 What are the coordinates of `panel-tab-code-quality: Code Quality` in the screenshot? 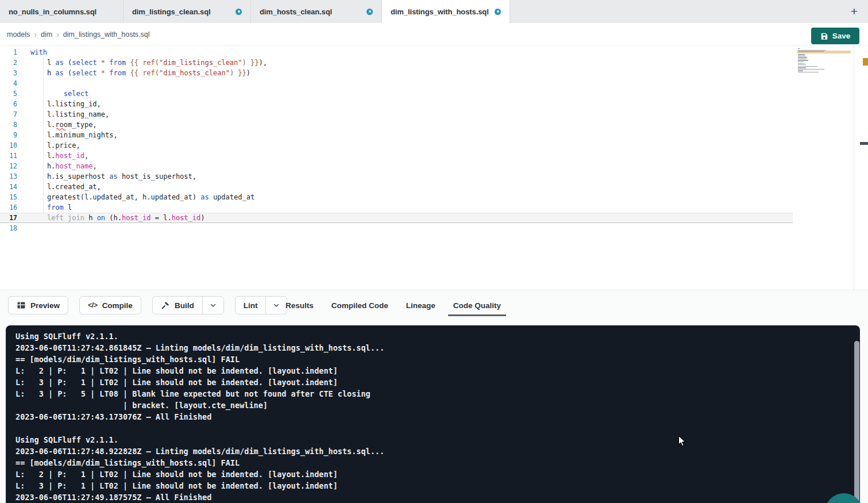 It's located at (477, 306).